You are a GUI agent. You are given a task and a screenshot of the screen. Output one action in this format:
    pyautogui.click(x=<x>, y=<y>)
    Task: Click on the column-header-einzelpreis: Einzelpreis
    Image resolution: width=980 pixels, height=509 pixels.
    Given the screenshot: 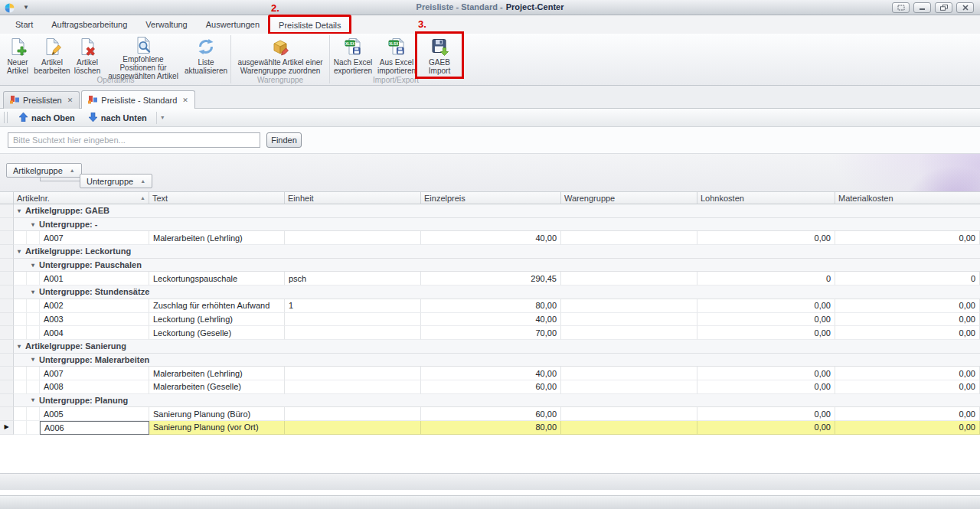 What is the action you would take?
    pyautogui.click(x=492, y=197)
    